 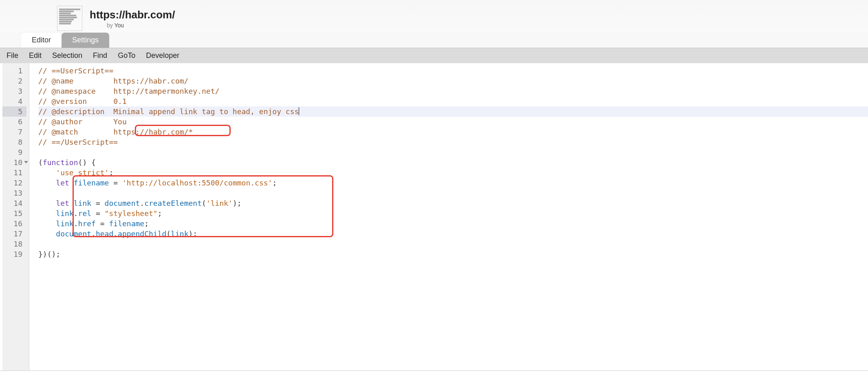 What do you see at coordinates (12, 55) in the screenshot?
I see `menu-file: File` at bounding box center [12, 55].